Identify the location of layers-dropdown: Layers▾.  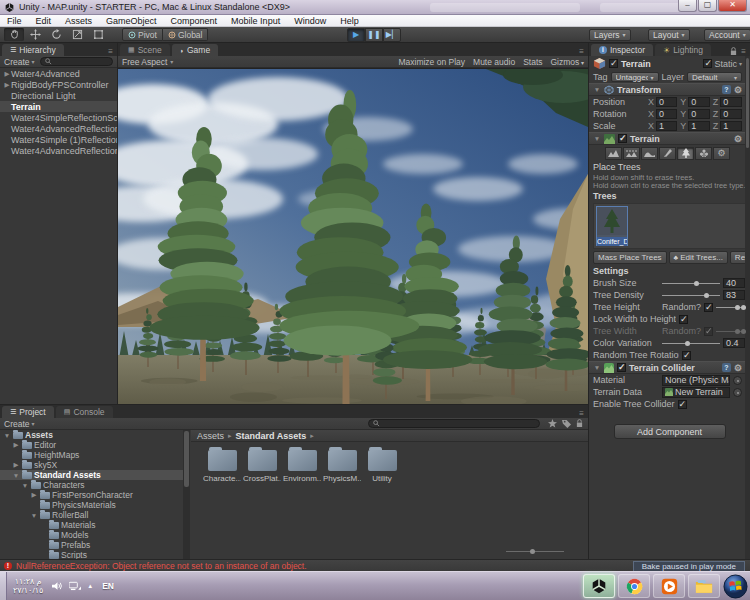
(610, 35).